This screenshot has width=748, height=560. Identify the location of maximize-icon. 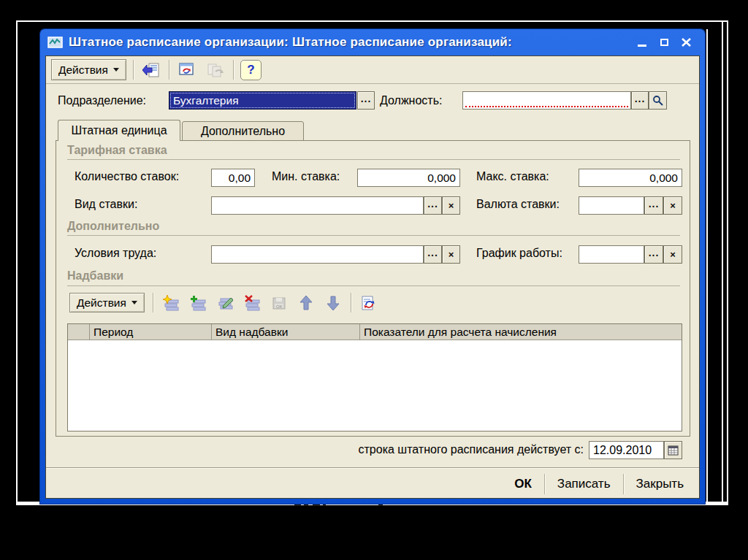
(665, 42).